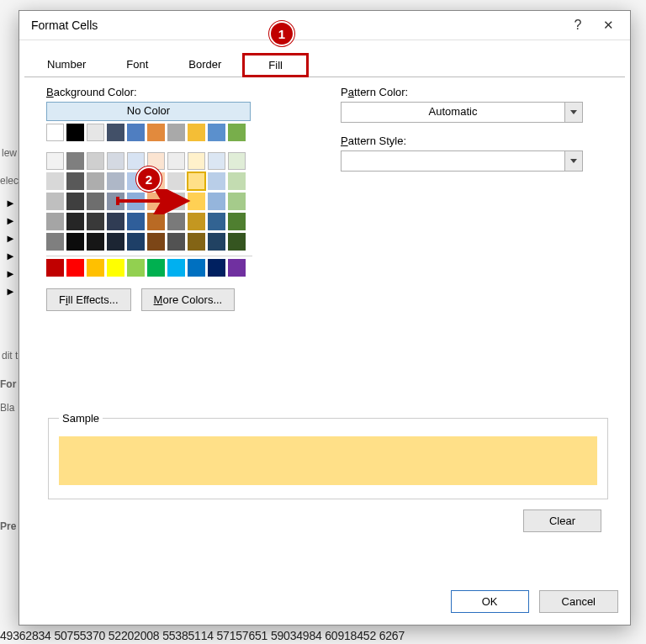  I want to click on pattern-style-dropdown, so click(462, 161).